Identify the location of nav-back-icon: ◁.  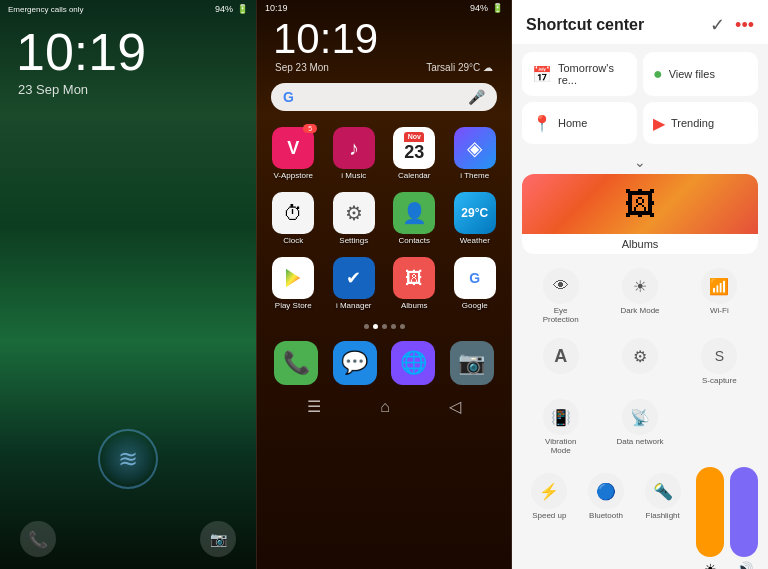
(455, 406).